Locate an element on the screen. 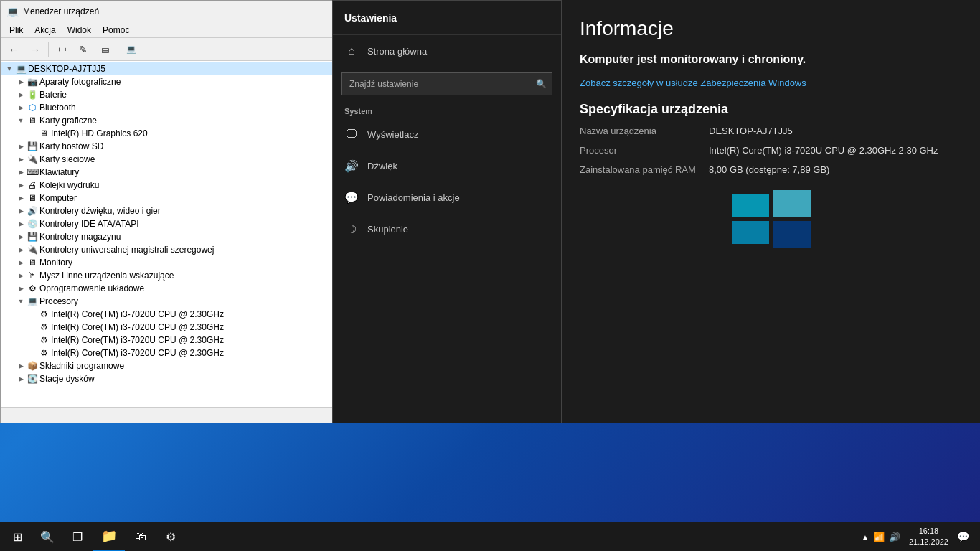 The image size is (980, 551). taskbar-left: ⊞ 🔍 ❐ 📁 🛍 ⚙ is located at coordinates (94, 537).